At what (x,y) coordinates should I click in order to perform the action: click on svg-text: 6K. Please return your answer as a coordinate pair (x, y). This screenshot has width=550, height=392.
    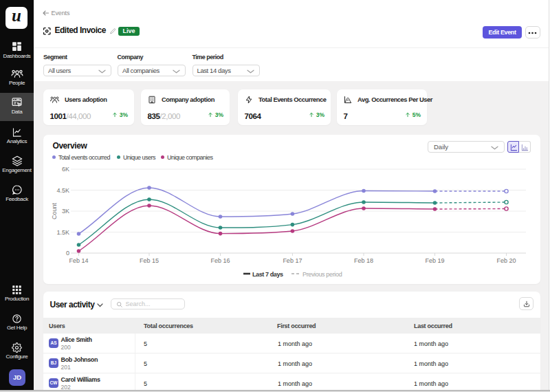
    Looking at the image, I should click on (66, 169).